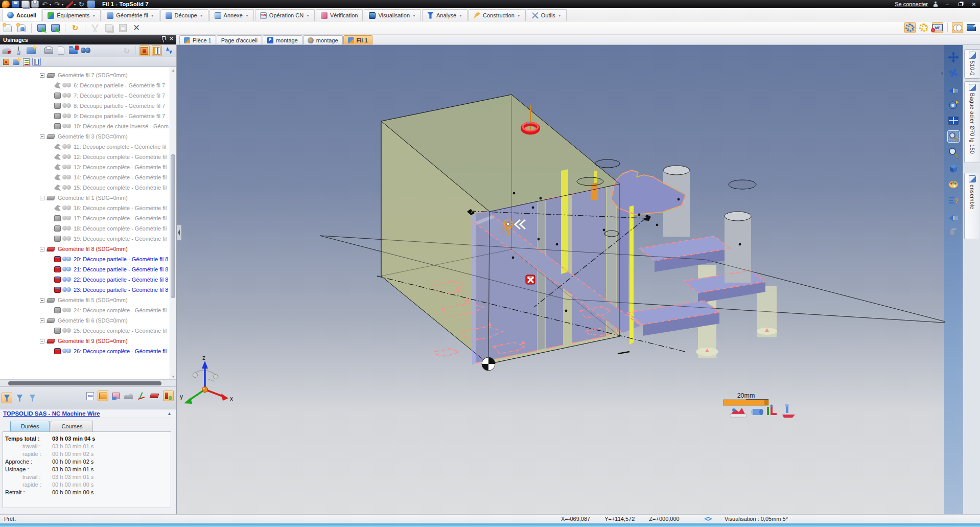 This screenshot has height=527, width=980. What do you see at coordinates (69, 4) in the screenshot?
I see `measure-icon` at bounding box center [69, 4].